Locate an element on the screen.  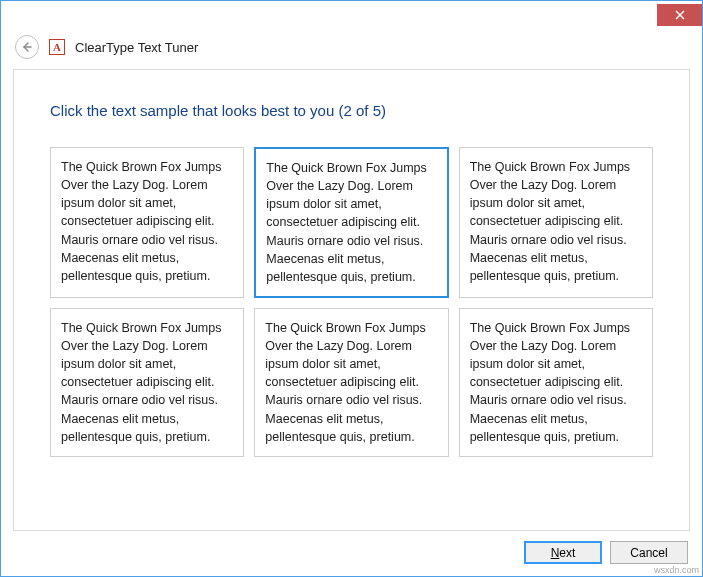
button-row: Next Cancel is located at coordinates (352, 554).